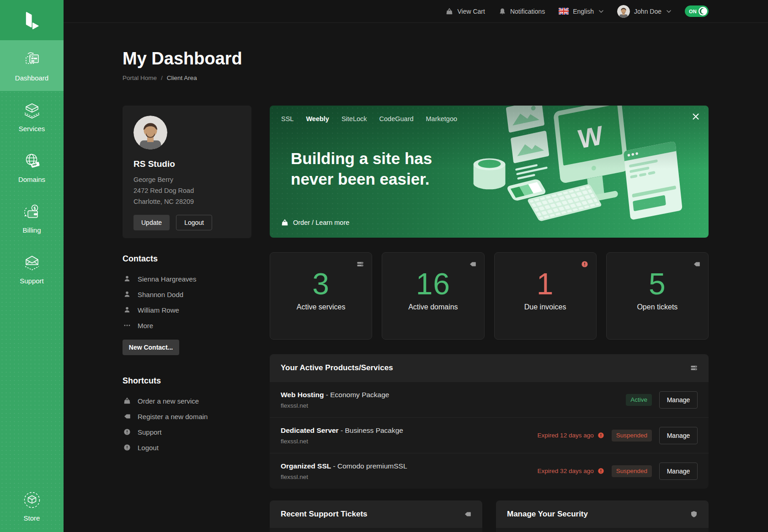 The image size is (768, 532). Describe the element at coordinates (433, 296) in the screenshot. I see `stat-card-active-domains: 16 Active domains` at that location.